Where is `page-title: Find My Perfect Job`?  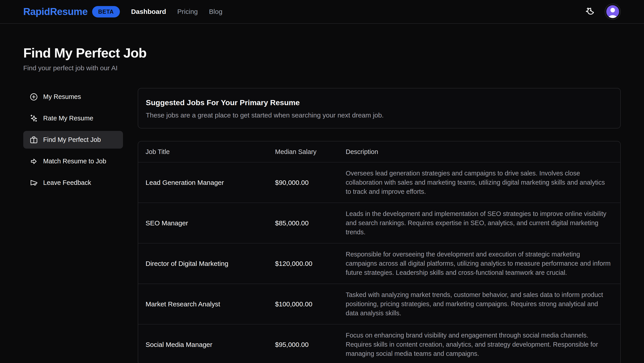
page-title: Find My Perfect Job is located at coordinates (322, 53).